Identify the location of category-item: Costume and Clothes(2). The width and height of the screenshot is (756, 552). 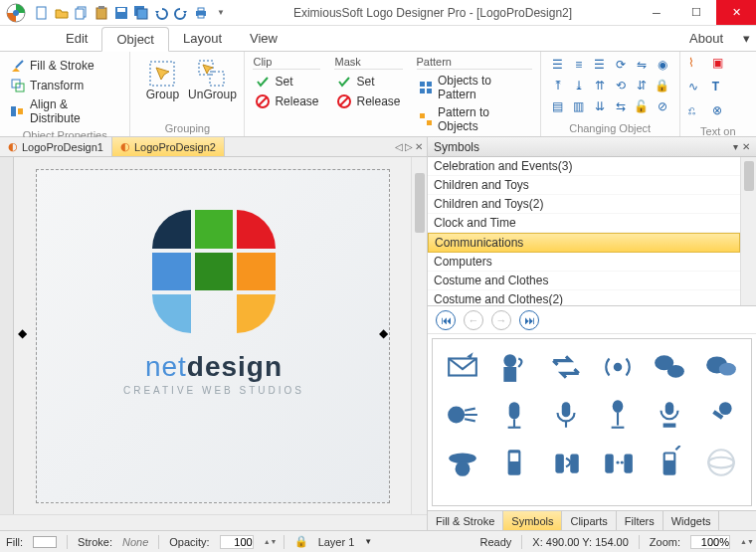
(584, 298).